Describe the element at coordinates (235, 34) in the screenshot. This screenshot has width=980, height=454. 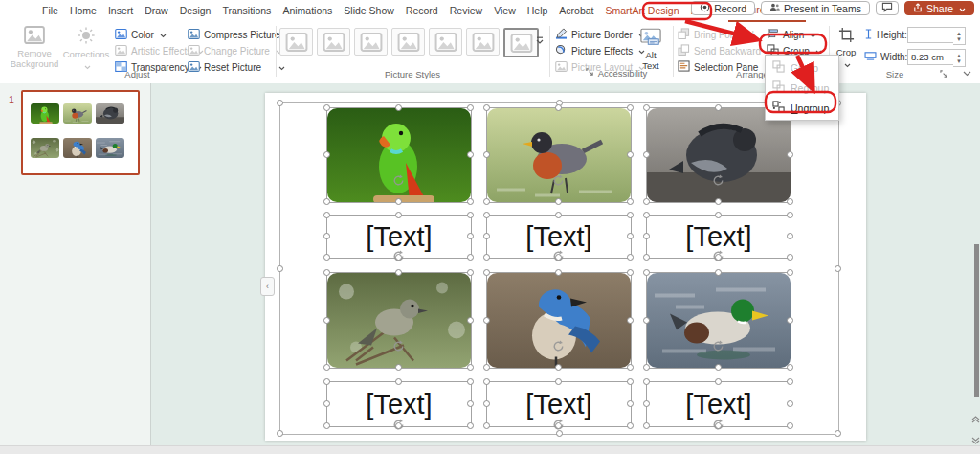
I see `compress-pictures-button: Compress Pictures` at that location.